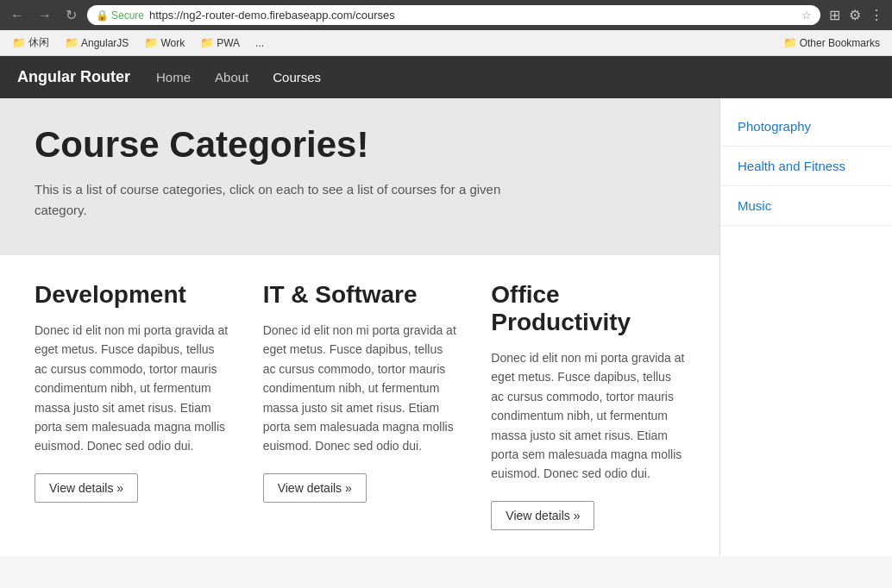 The width and height of the screenshot is (892, 588). I want to click on view-details-it-software: View details », so click(315, 488).